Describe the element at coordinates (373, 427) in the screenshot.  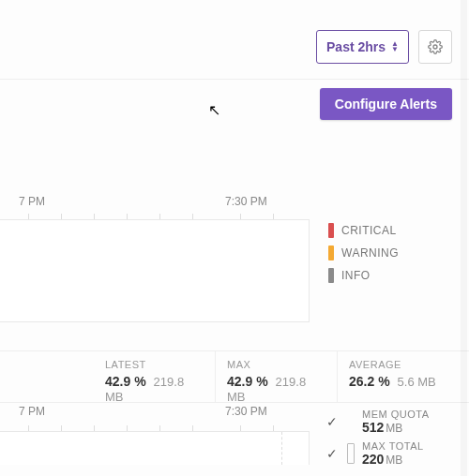
I see `legend-value: 512` at that location.